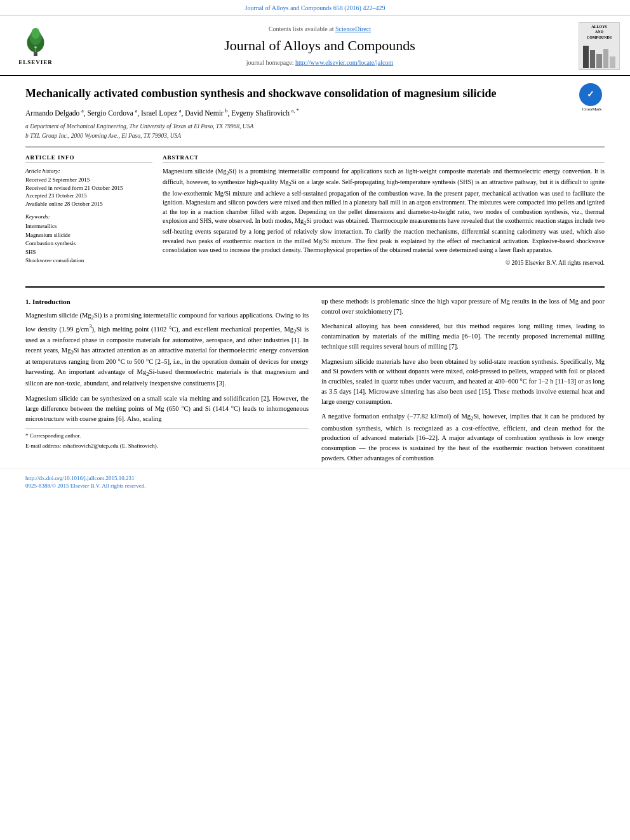 This screenshot has width=630, height=840. What do you see at coordinates (600, 46) in the screenshot?
I see `journal-cover-image: ALLOYSANDCOMPOUNDS` at bounding box center [600, 46].